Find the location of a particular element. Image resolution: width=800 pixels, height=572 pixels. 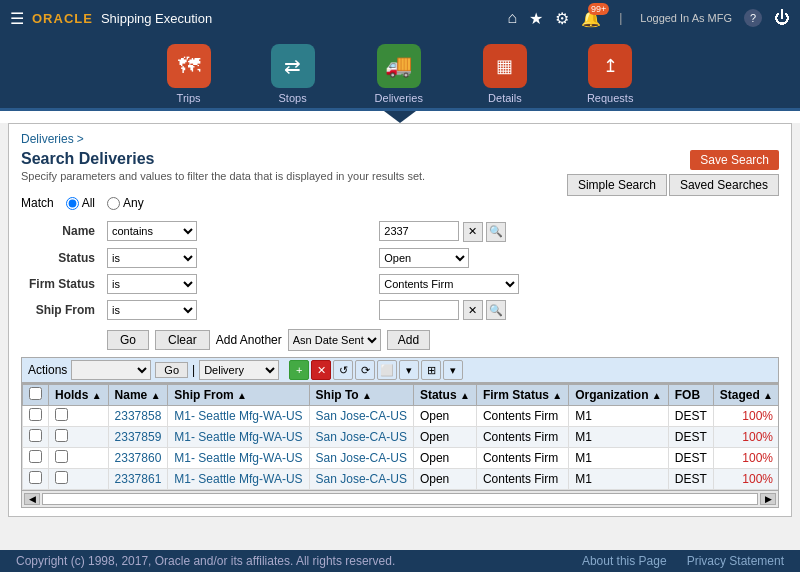

delete-row-icon: ✕ is located at coordinates (321, 370).